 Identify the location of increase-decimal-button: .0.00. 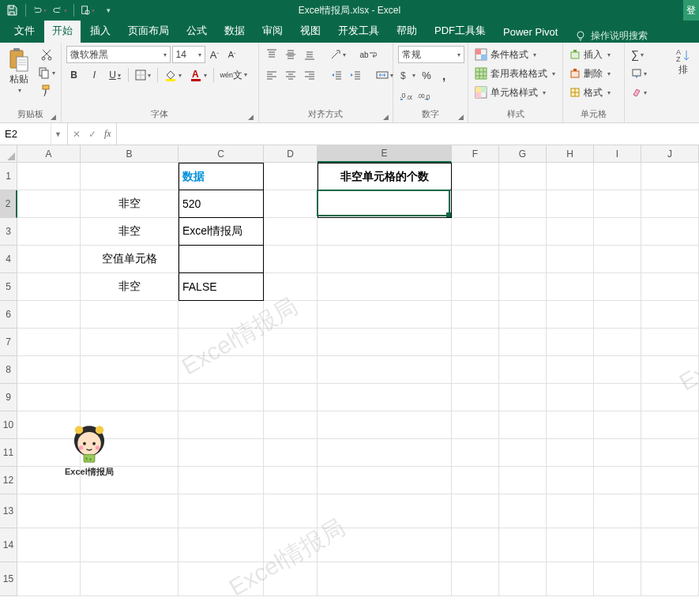
(406, 96).